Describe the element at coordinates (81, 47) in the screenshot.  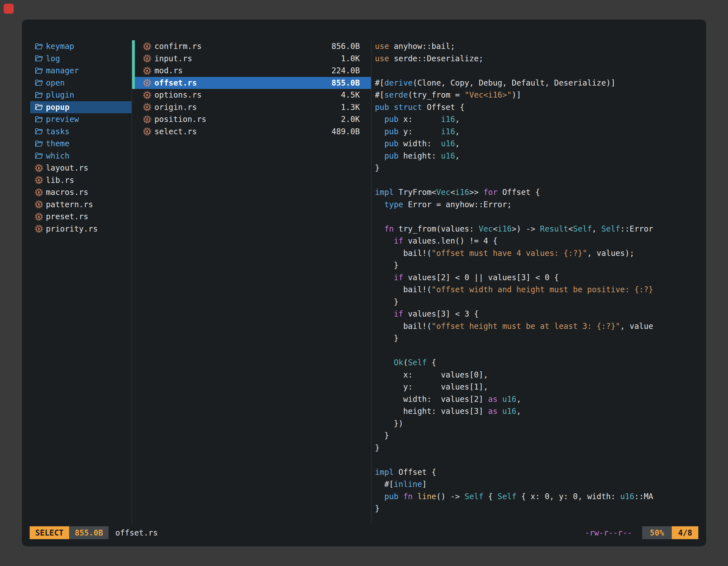
I see `sidebar-item-keymap: keymap` at that location.